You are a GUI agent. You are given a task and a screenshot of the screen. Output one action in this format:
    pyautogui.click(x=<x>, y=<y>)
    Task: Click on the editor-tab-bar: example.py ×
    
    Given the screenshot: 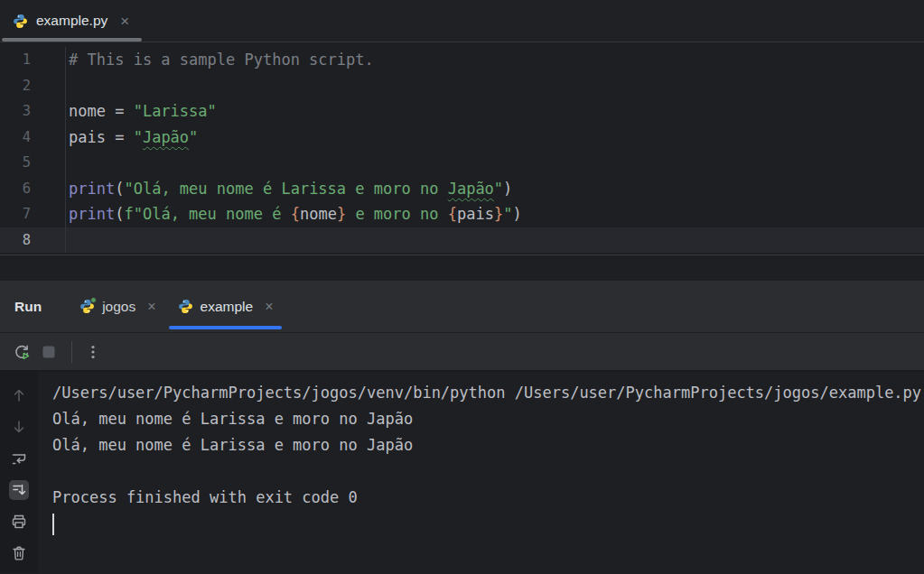 What is the action you would take?
    pyautogui.click(x=462, y=22)
    